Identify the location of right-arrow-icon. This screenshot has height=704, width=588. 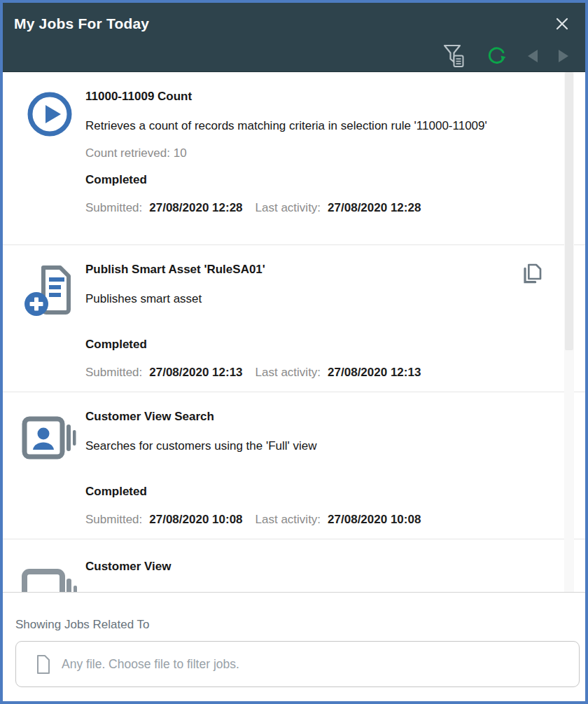
(564, 56).